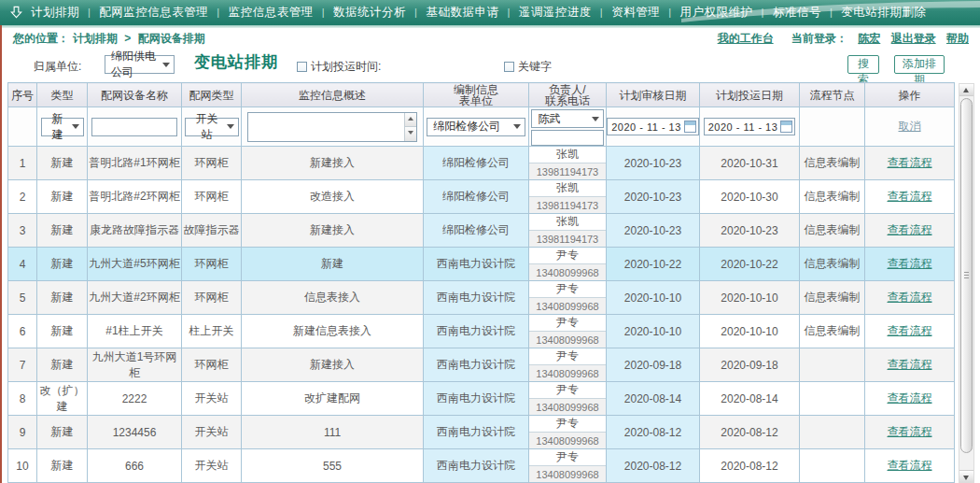  What do you see at coordinates (332, 127) in the screenshot?
I see `summary-textarea` at bounding box center [332, 127].